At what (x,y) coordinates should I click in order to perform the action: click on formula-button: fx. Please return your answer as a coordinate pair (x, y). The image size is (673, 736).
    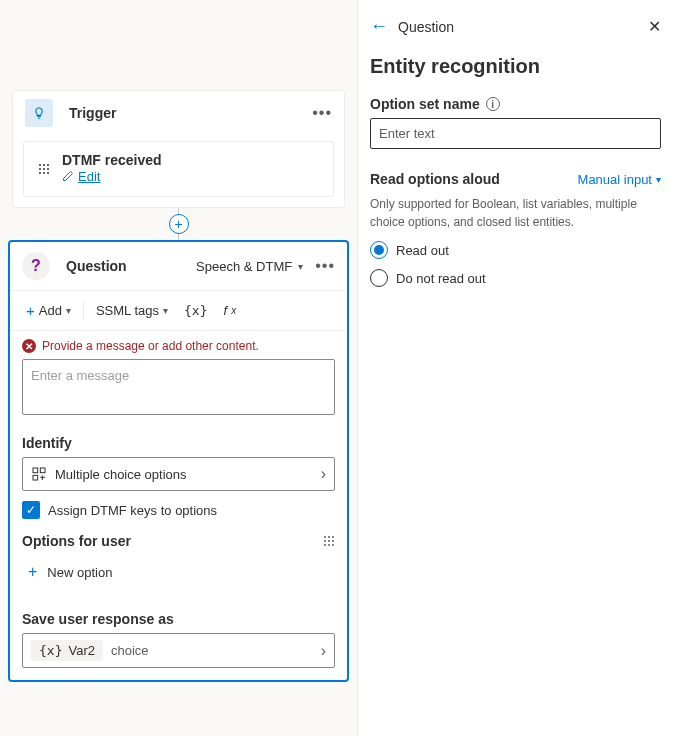
    Looking at the image, I should click on (230, 310).